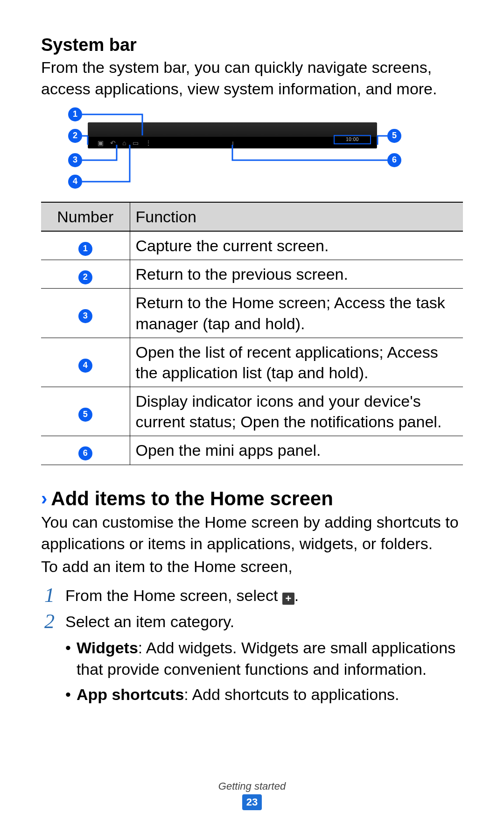 The image size is (504, 827). Describe the element at coordinates (264, 622) in the screenshot. I see `step-text: Select an item category.` at that location.